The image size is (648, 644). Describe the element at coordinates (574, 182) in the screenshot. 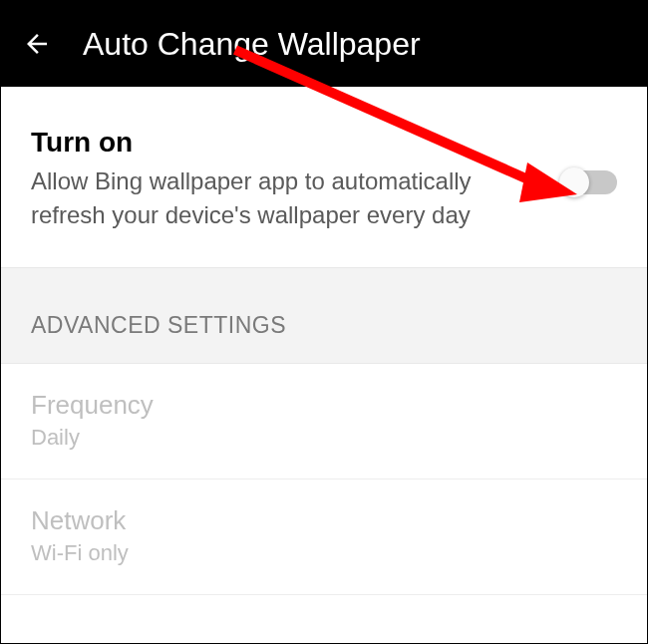

I see `toggle-knob` at that location.